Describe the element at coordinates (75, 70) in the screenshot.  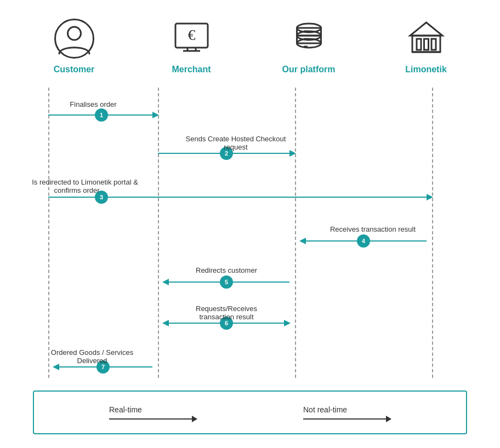
I see `customer-label: Customer` at that location.